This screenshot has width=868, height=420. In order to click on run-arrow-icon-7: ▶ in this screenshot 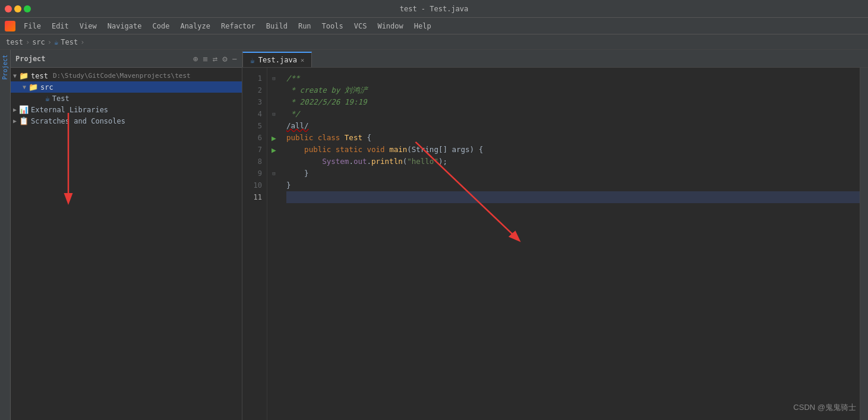, I will do `click(274, 150)`.